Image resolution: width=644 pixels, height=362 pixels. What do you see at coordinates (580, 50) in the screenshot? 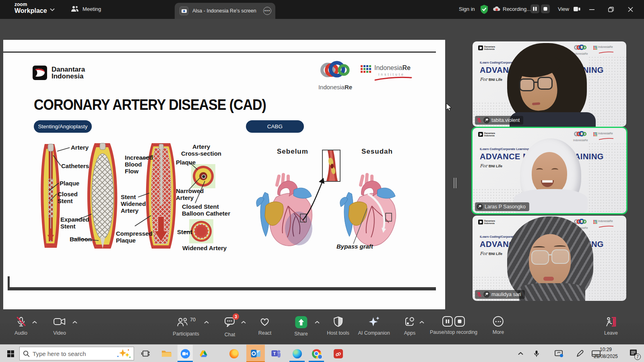
I see `tile-indonesiare-logo: IndonesiaRe` at bounding box center [580, 50].